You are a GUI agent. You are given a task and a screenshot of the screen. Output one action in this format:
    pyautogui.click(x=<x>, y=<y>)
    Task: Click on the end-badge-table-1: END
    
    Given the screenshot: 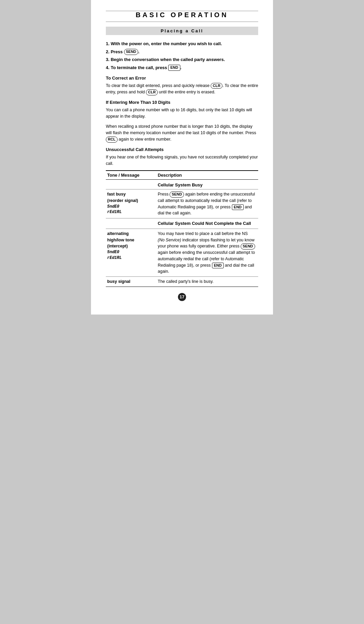 What is the action you would take?
    pyautogui.click(x=238, y=207)
    